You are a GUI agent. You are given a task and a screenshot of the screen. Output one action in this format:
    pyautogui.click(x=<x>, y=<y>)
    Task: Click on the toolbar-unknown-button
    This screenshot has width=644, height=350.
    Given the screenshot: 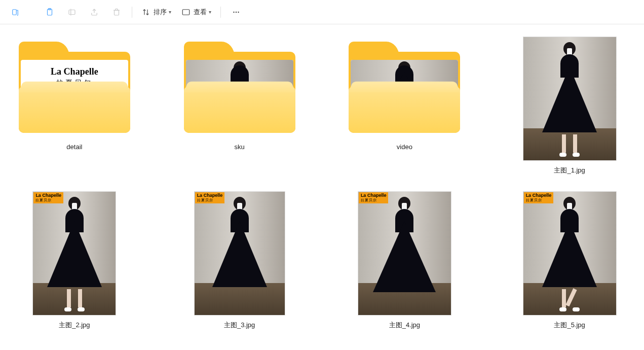 What is the action you would take?
    pyautogui.click(x=15, y=12)
    